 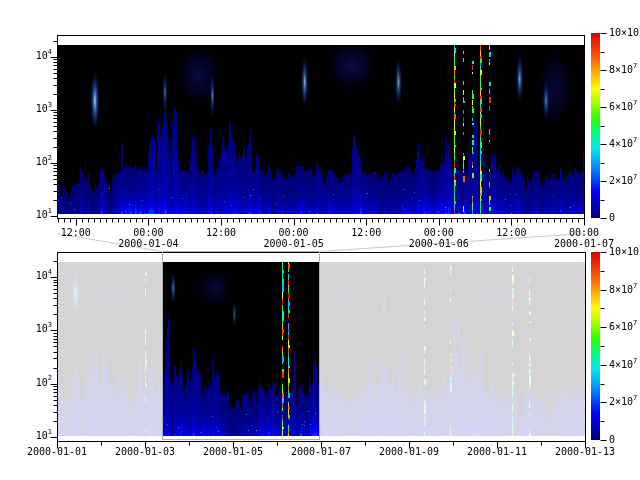 I want to click on top-y-tick-label: 102, so click(x=34, y=162).